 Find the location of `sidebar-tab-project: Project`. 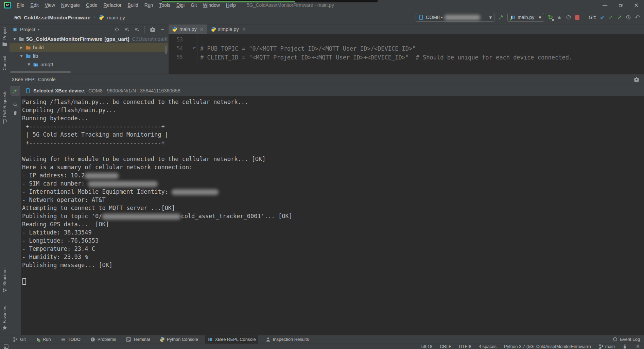

sidebar-tab-project: Project is located at coordinates (5, 37).